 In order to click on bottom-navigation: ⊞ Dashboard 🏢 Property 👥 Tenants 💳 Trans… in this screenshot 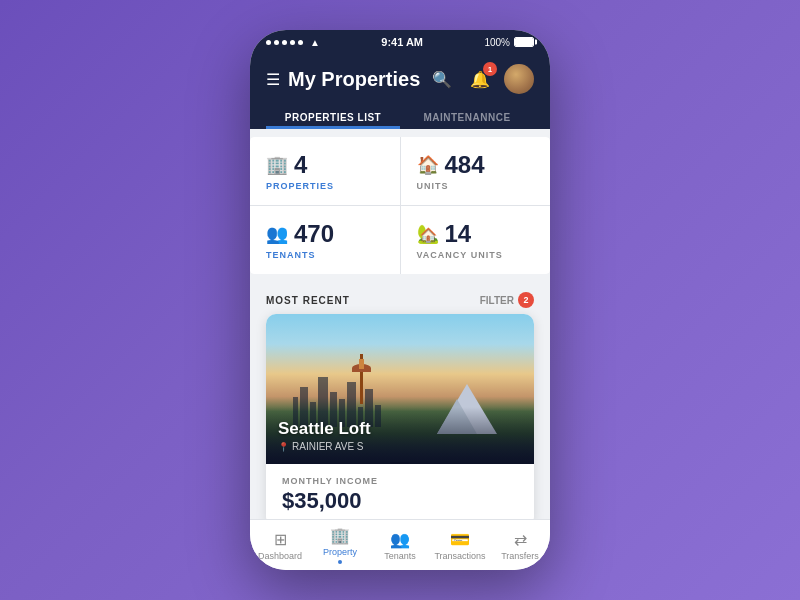, I will do `click(400, 544)`.